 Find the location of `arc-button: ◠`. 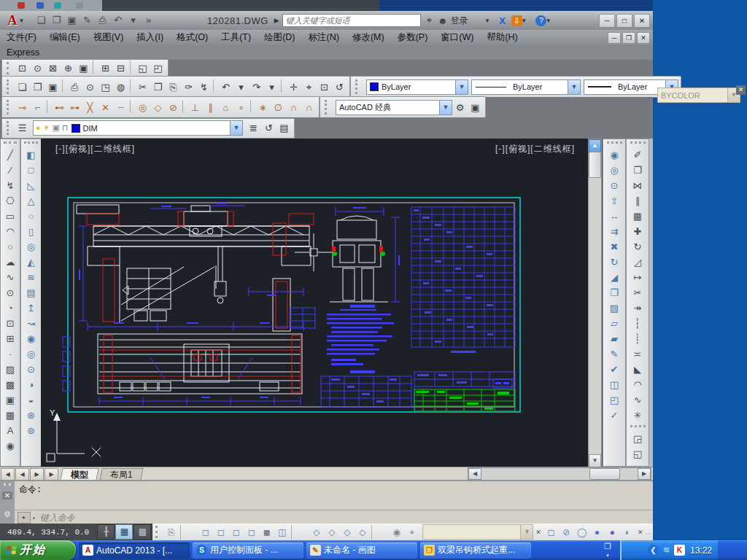

arc-button: ◠ is located at coordinates (10, 232).